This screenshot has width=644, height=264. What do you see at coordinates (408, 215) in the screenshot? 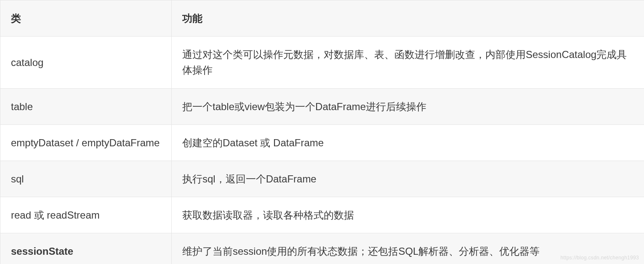
I see `cell-desc: 获取数据读取器，读取各种格式的数据` at bounding box center [408, 215].